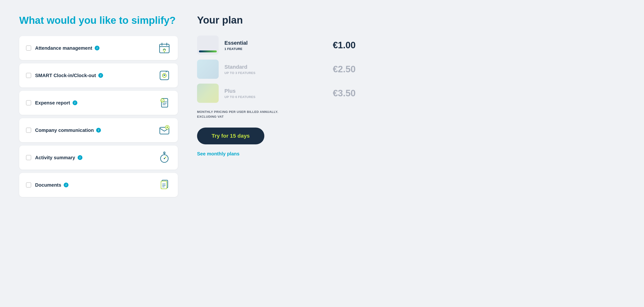 The image size is (644, 307). What do you see at coordinates (66, 185) in the screenshot?
I see `documents-info-icon: i` at bounding box center [66, 185].